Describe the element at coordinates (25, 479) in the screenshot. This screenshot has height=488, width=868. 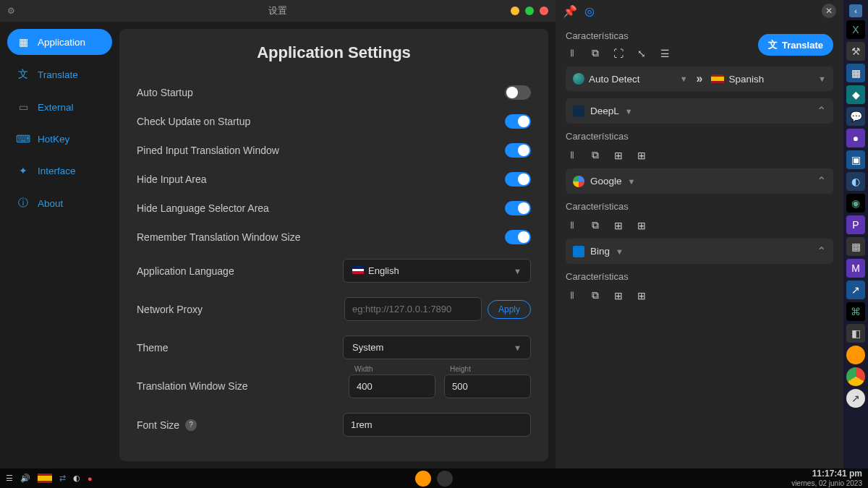
I see `volume-icon: 🔊` at that location.